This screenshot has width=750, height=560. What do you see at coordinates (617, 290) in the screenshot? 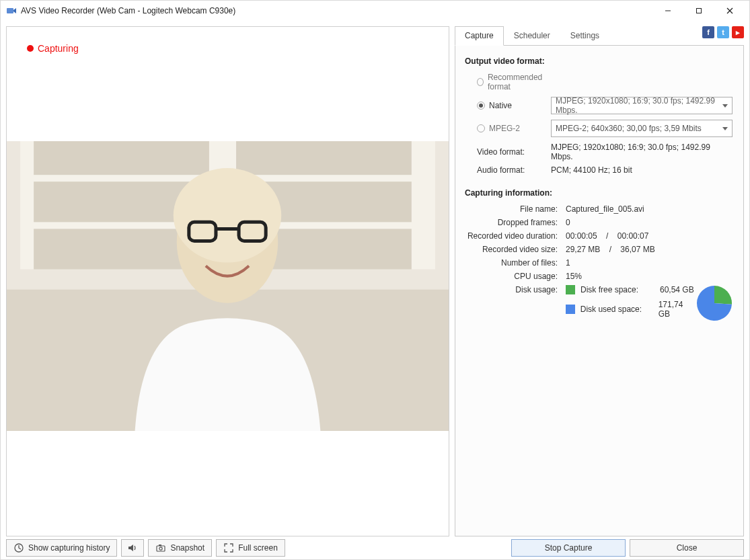
I see `disk-free-label: Disk free space:` at bounding box center [617, 290].